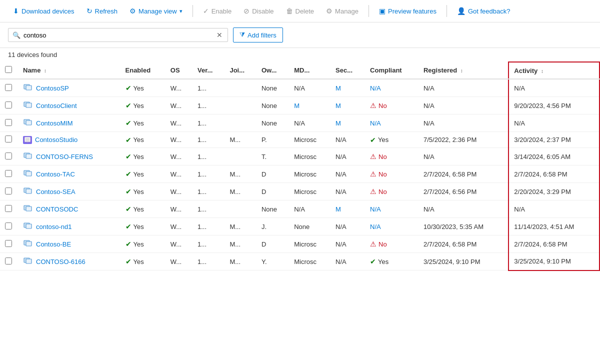 The image size is (600, 364). Describe the element at coordinates (44, 11) in the screenshot. I see `download-devices-button: ⬇ Download devices` at that location.